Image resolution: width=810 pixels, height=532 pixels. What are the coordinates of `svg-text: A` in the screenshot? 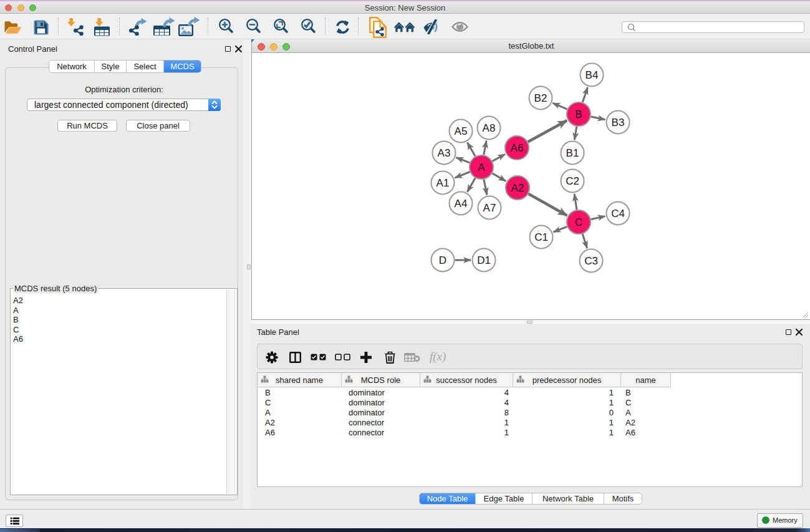 It's located at (481, 167).